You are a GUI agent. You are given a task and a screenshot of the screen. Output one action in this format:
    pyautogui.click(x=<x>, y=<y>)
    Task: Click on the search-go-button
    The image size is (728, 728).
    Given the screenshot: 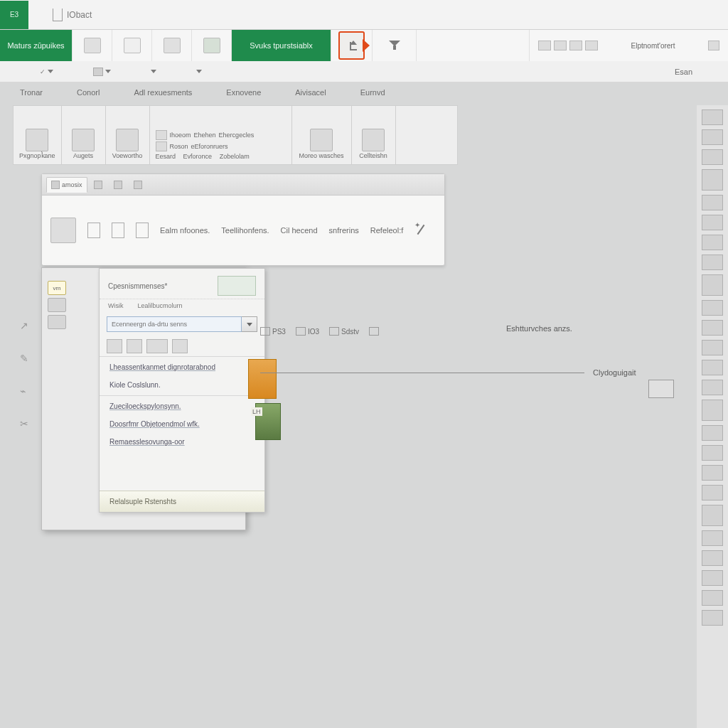 What is the action you would take?
    pyautogui.click(x=250, y=324)
    